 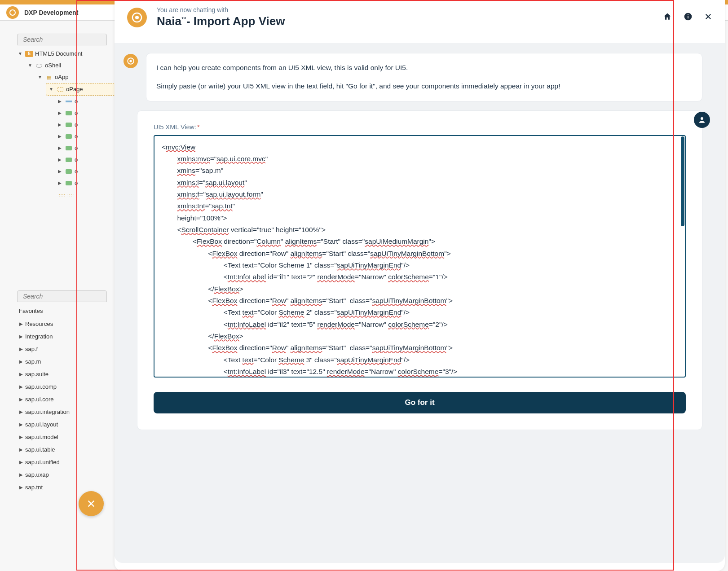 What do you see at coordinates (40, 450) in the screenshot?
I see `favorite-label: sap.ui.table` at bounding box center [40, 450].